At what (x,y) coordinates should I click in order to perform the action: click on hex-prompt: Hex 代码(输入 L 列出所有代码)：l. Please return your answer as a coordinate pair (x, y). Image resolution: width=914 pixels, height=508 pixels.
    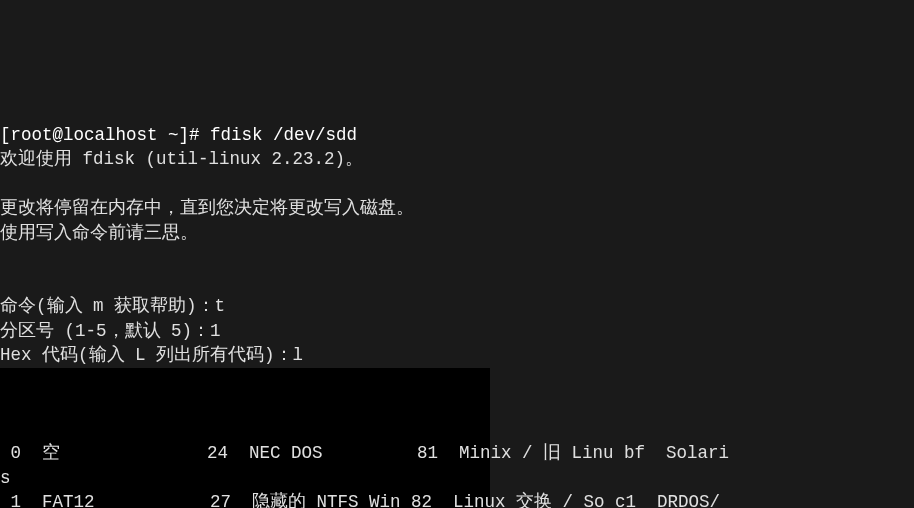
    Looking at the image, I should click on (152, 355).